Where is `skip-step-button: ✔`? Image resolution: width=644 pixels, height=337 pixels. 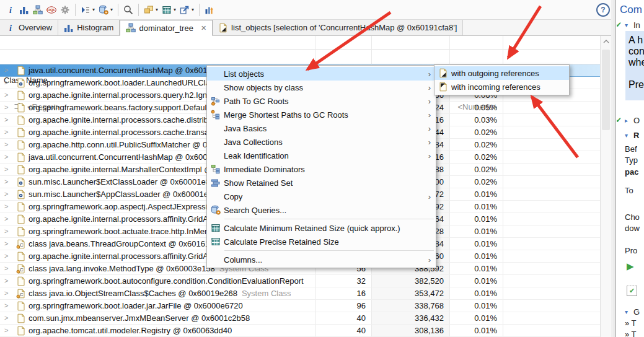 skip-step-button: ✔ is located at coordinates (635, 291).